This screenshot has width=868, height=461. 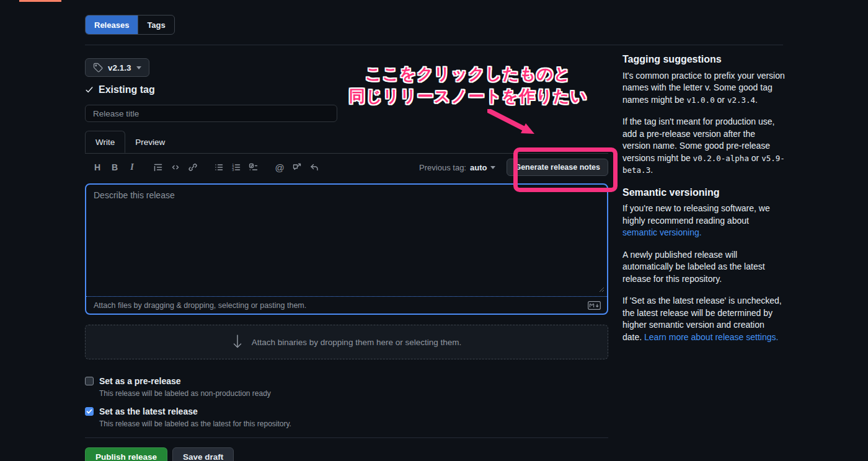 What do you see at coordinates (297, 167) in the screenshot?
I see `cross-reference-icon` at bounding box center [297, 167].